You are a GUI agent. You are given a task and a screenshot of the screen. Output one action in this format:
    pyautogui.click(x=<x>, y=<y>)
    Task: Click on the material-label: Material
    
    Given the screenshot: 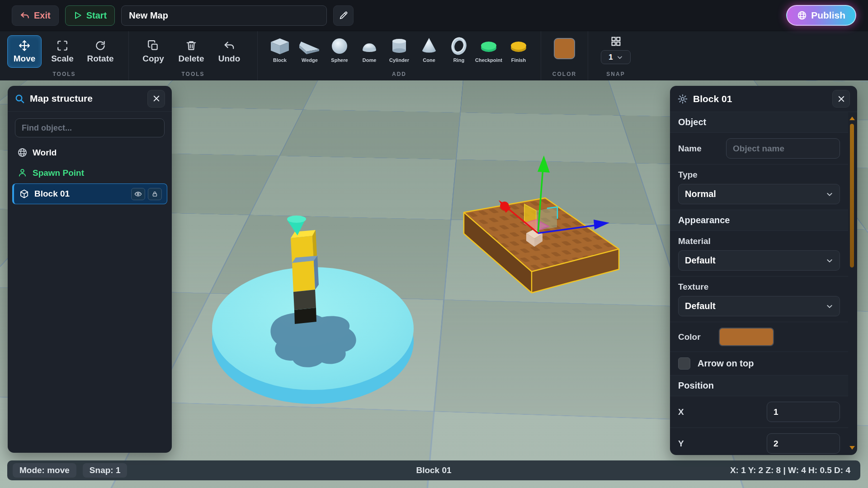 What is the action you would take?
    pyautogui.click(x=759, y=241)
    